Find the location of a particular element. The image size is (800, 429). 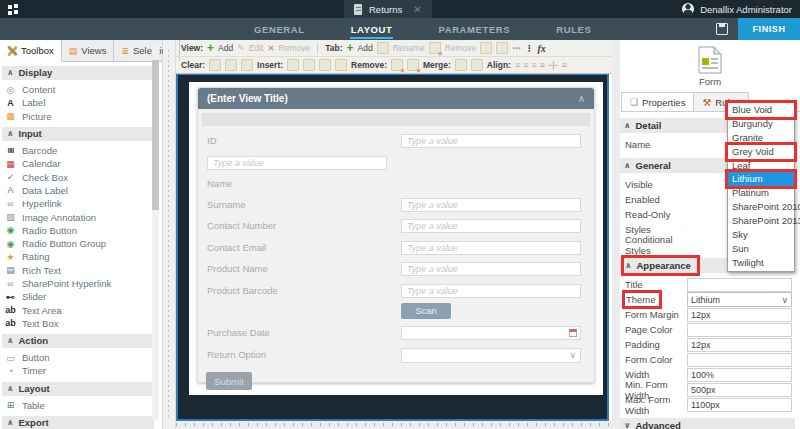

checkbox-icon: ✓ is located at coordinates (10, 177).